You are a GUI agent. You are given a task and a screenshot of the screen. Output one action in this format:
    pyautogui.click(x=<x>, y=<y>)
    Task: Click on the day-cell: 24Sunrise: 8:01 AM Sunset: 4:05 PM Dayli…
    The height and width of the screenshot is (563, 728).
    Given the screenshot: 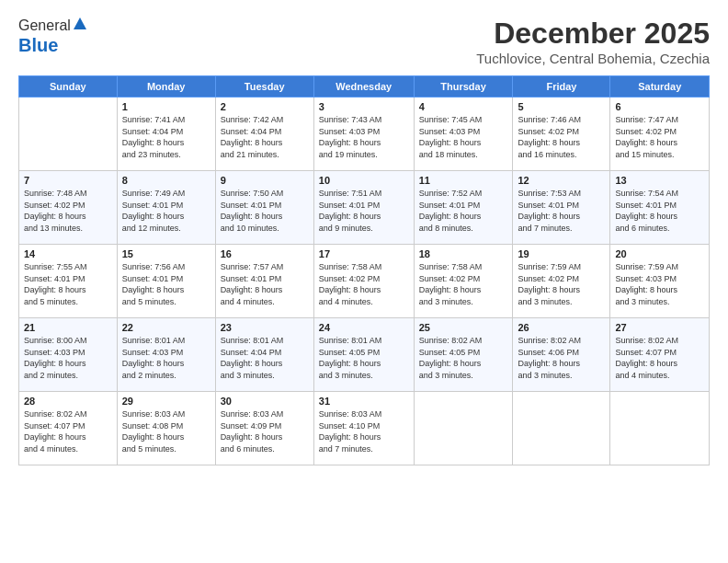 What is the action you would take?
    pyautogui.click(x=364, y=355)
    